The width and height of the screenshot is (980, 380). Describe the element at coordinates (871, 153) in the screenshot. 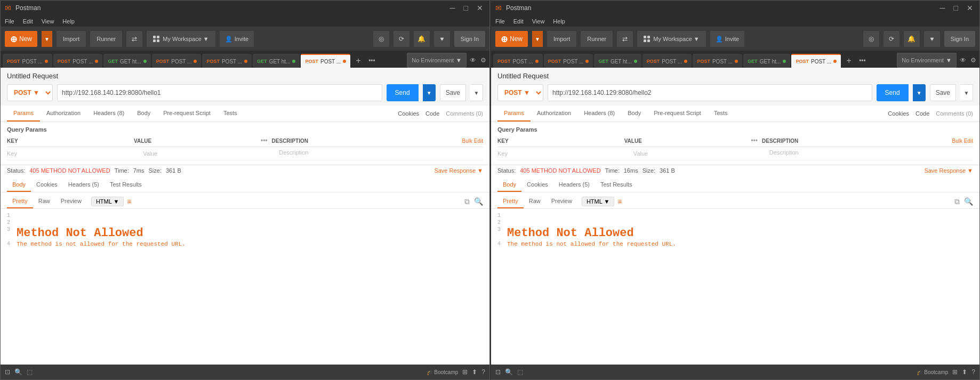

I see `param-desc-input: Description` at that location.